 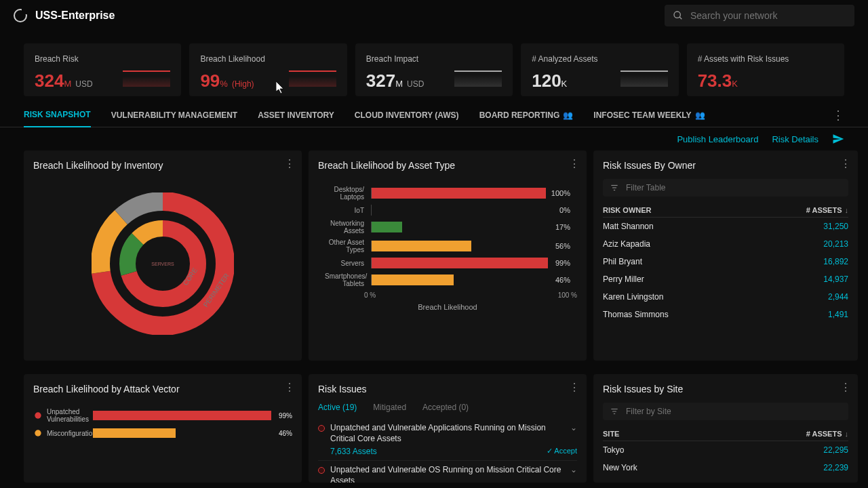 I want to click on panel-title: Risk Issues by Site, so click(x=726, y=389).